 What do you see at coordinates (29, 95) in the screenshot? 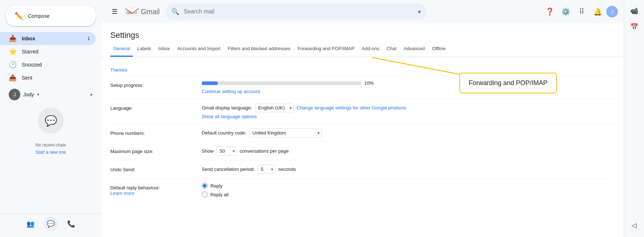
I see `user-name: Jody` at bounding box center [29, 95].